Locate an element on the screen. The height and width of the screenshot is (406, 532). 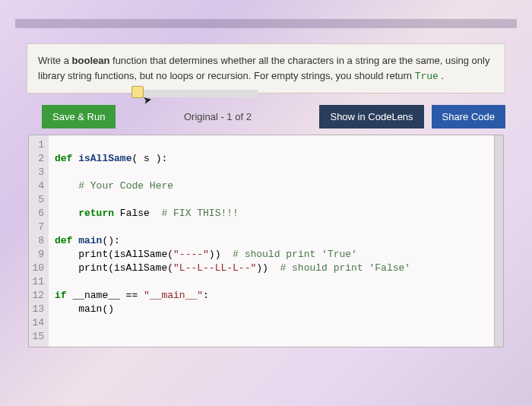
toolbar: ➤ Save & Run Original - 1 of 2 Show in C… is located at coordinates (266, 120).